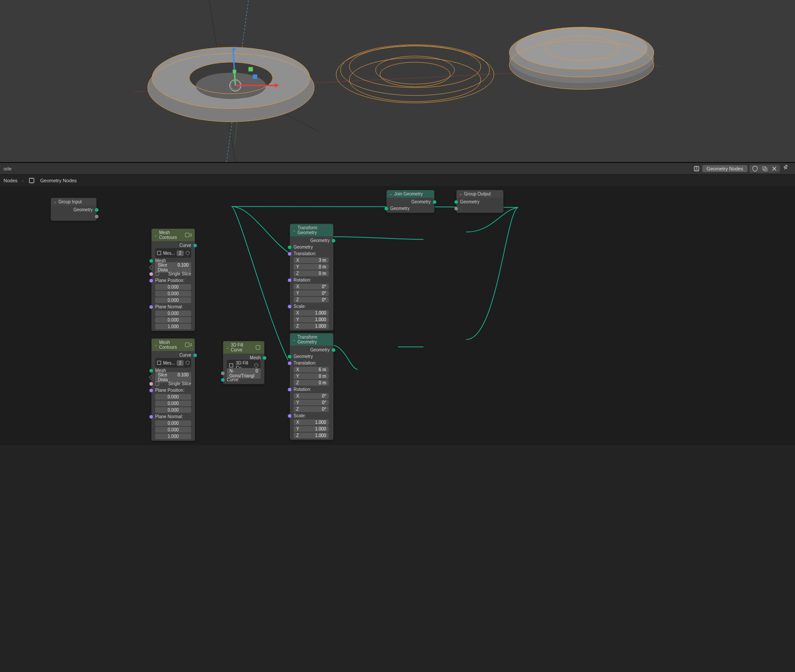 The height and width of the screenshot is (672, 795). Describe the element at coordinates (243, 363) in the screenshot. I see `node-3d-fill-curve: ⌄3D Fill Curve Mesh 3D Fill Cu... N-Gons…` at that location.